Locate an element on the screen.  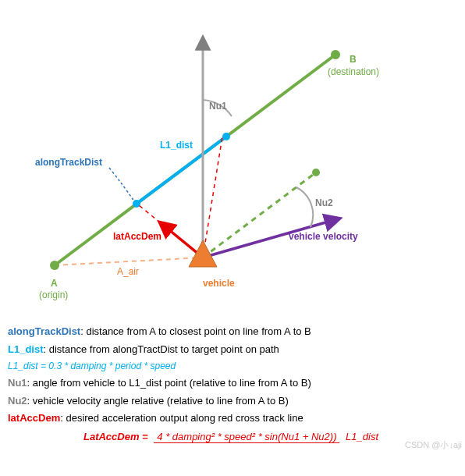
label-Nu2: Nu2 is located at coordinates (325, 203).